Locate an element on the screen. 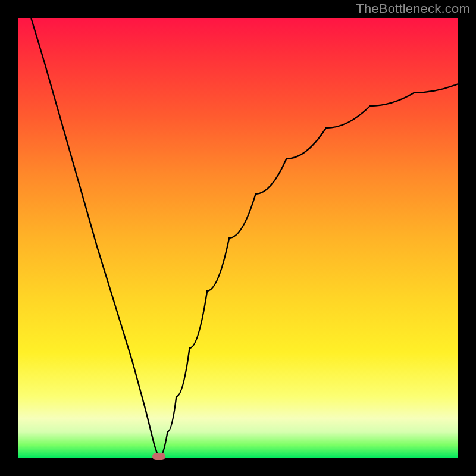  optimum-marker is located at coordinates (159, 456).